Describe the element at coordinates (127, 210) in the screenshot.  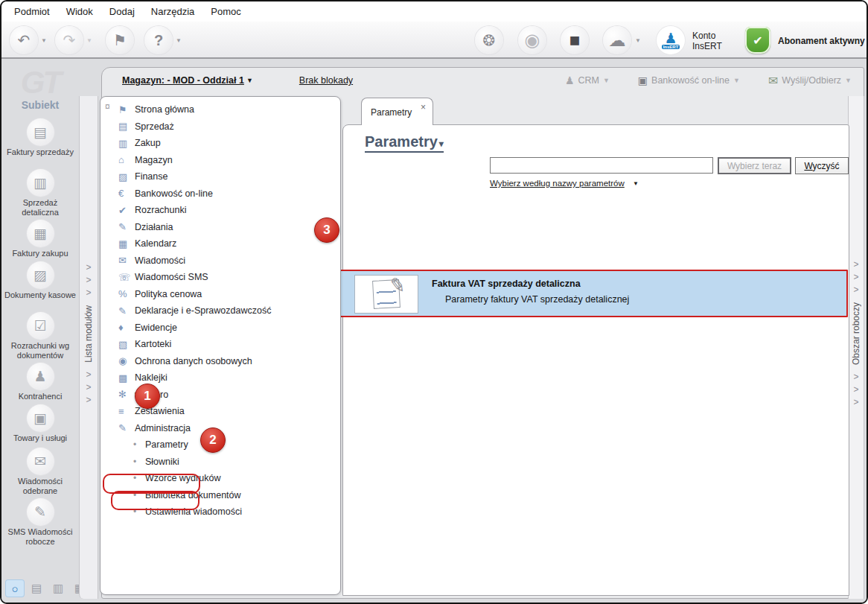
I see `settlements-icon: ✔` at that location.